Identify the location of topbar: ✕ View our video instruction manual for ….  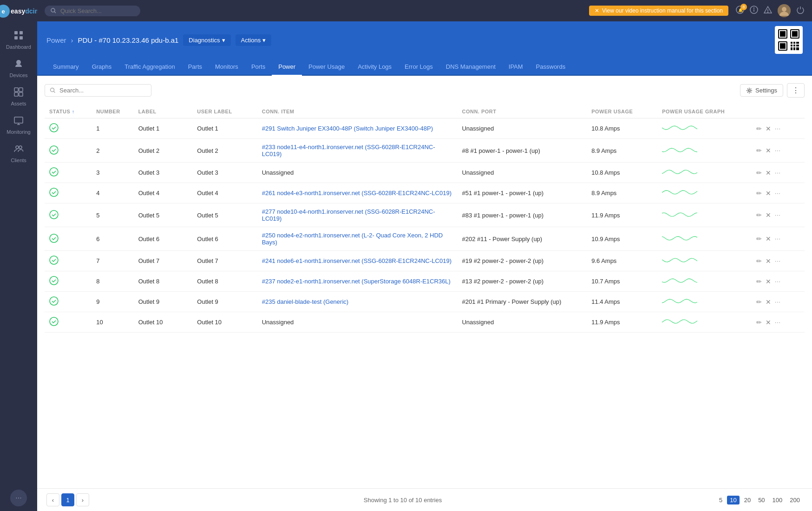
(425, 11).